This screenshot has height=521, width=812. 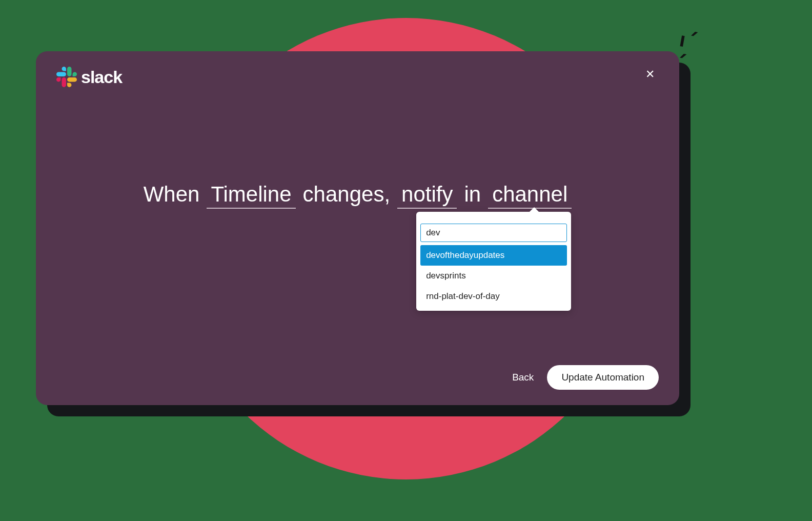 What do you see at coordinates (523, 377) in the screenshot?
I see `back-button: Back` at bounding box center [523, 377].